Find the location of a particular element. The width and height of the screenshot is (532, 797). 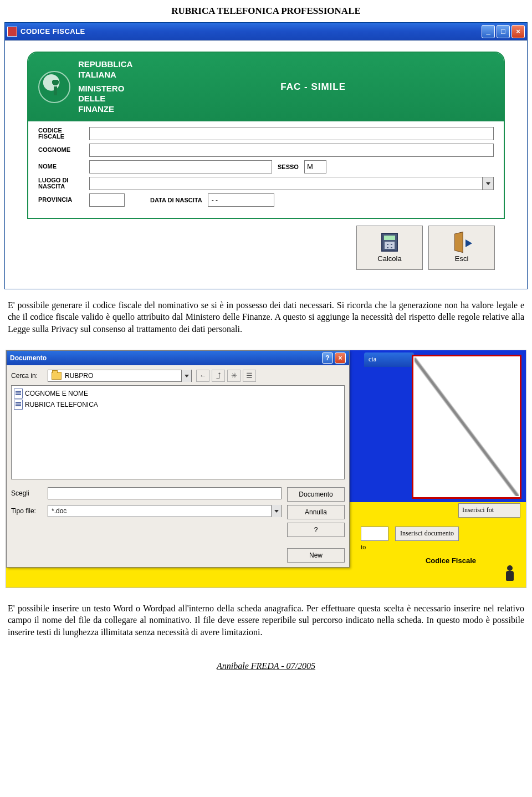

folder-name: RUBPRO is located at coordinates (123, 376).